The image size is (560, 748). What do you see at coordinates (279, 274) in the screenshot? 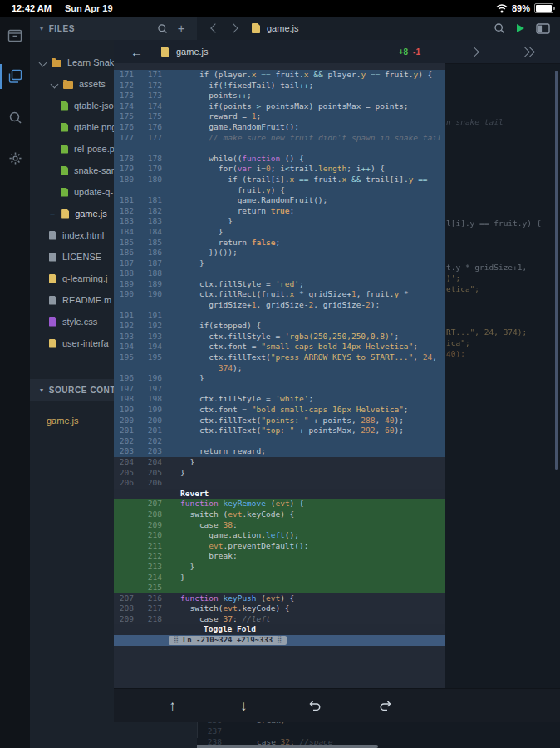
I see `diff-code-line: 188 188` at bounding box center [279, 274].